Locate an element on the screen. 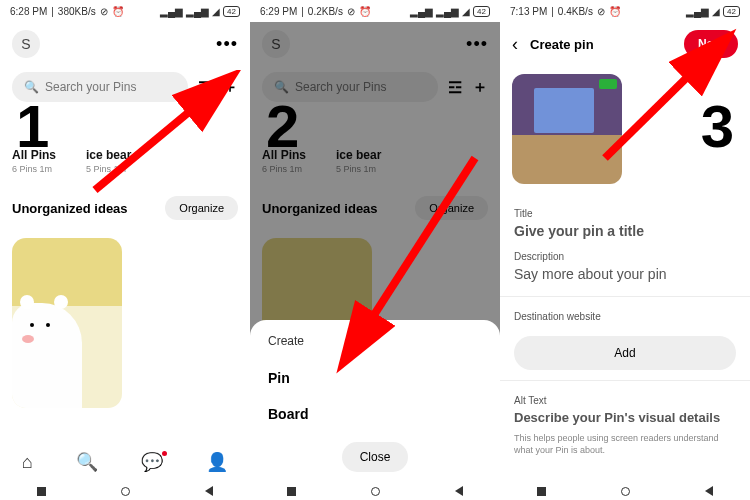 This screenshot has width=750, height=500. filter-icon: ☲ is located at coordinates (205, 88).